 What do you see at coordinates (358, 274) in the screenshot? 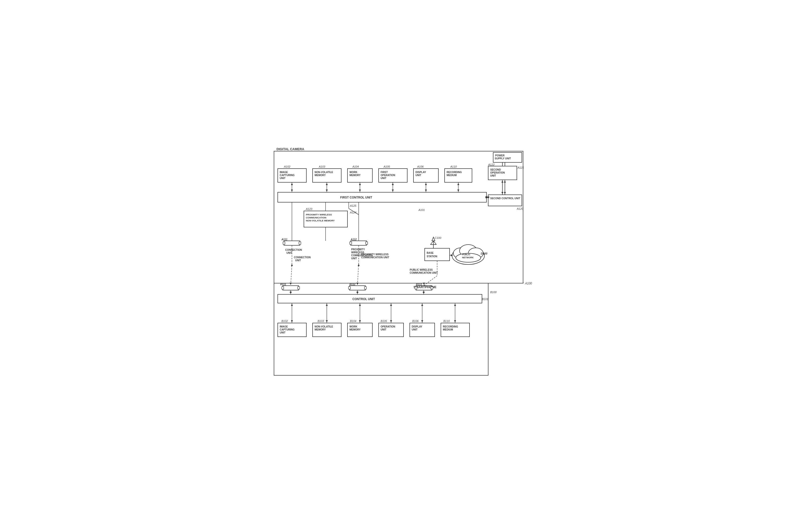
I see `a112-to-b112` at bounding box center [358, 274].